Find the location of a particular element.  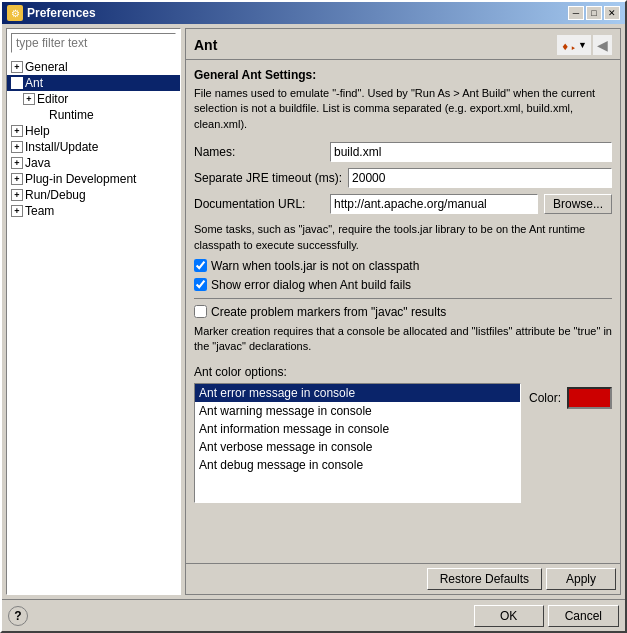

window-icon: ⚙ is located at coordinates (15, 13).